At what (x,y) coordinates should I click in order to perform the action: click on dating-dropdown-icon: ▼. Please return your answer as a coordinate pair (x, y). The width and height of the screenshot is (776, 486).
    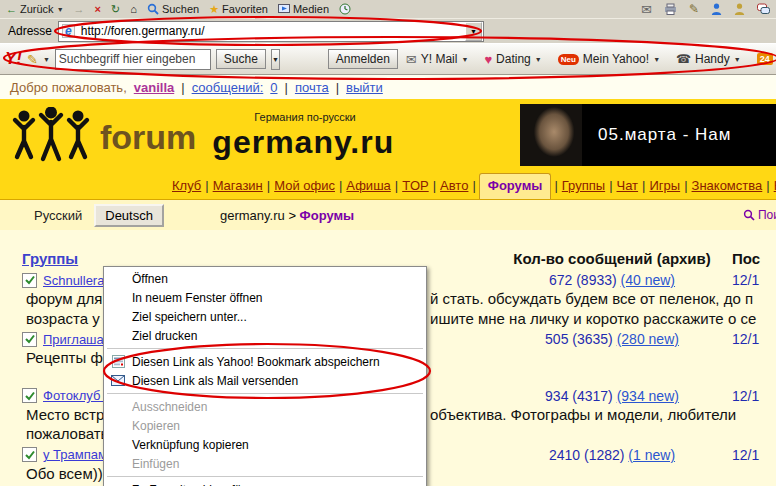
    Looking at the image, I should click on (538, 60).